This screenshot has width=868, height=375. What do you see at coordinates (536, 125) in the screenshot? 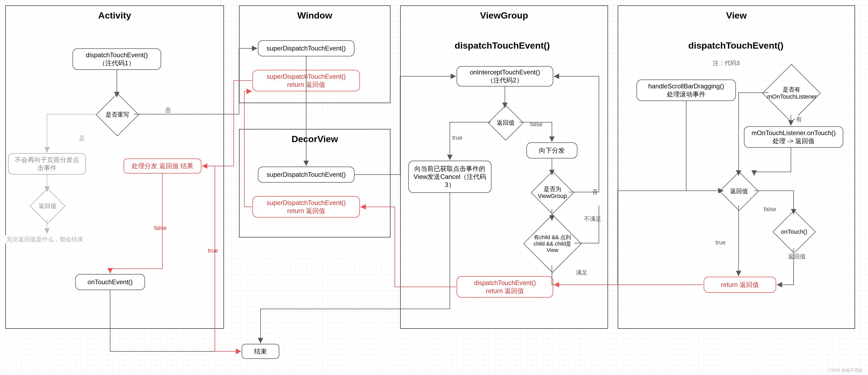
I see `vg-false: false` at bounding box center [536, 125].